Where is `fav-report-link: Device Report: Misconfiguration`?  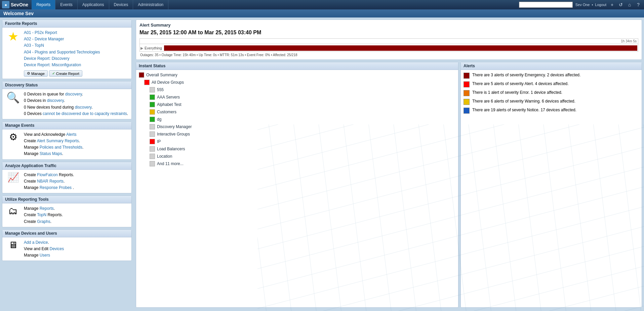
fav-report-link: Device Report: Misconfiguration is located at coordinates (52, 65).